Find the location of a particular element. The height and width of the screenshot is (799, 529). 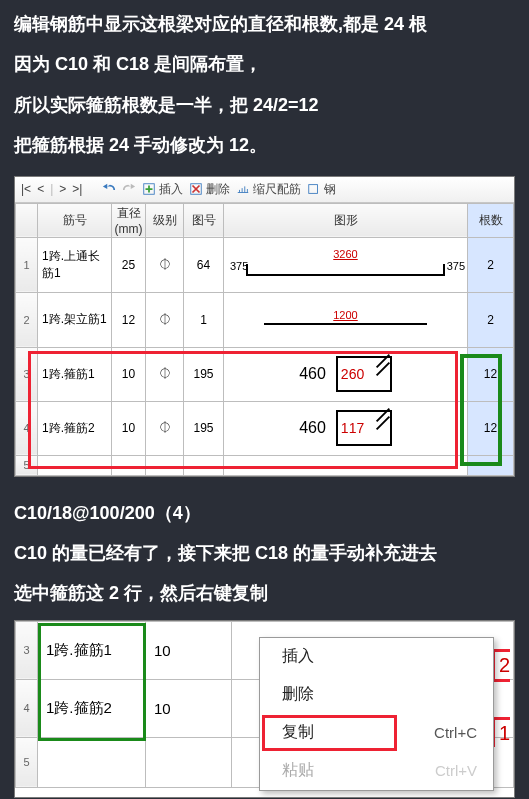

grid-header-row: 筋号 直径 (mm) 级别 图号 图形 根数 is located at coordinates (265, 220).